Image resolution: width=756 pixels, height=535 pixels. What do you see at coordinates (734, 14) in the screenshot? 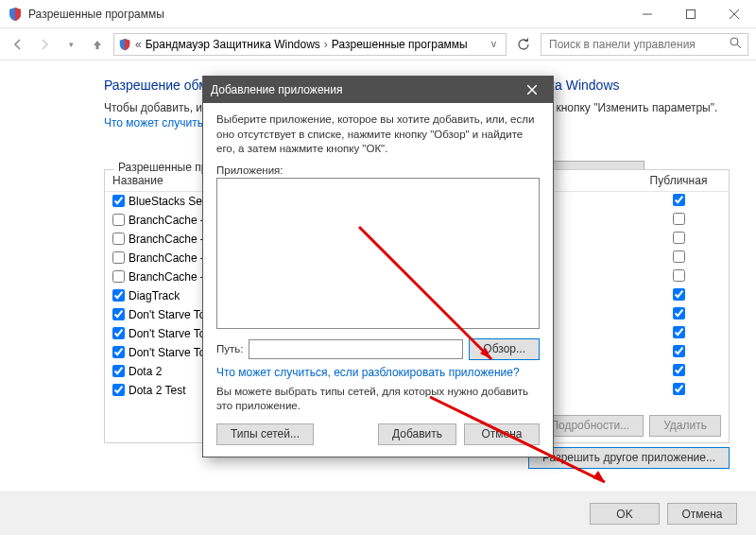
I see `close-button` at bounding box center [734, 14].